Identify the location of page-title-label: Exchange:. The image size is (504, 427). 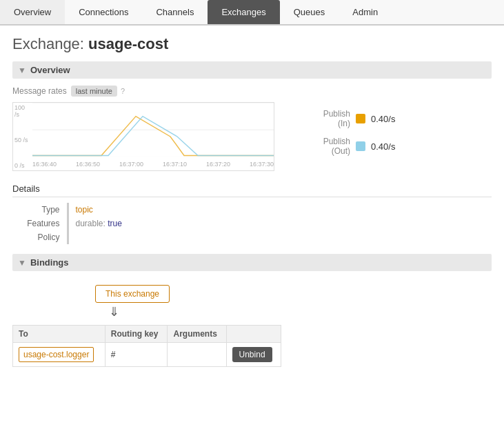
(48, 44).